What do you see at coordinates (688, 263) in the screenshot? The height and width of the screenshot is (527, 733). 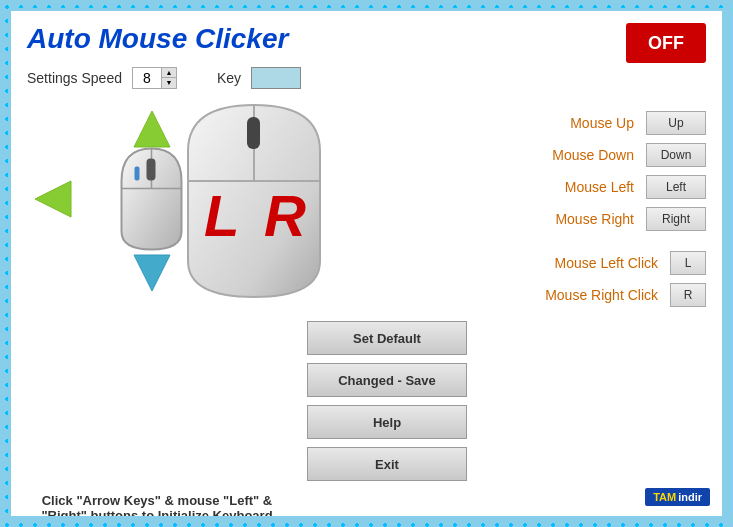 I see `mouse-left-click-button: L` at bounding box center [688, 263].